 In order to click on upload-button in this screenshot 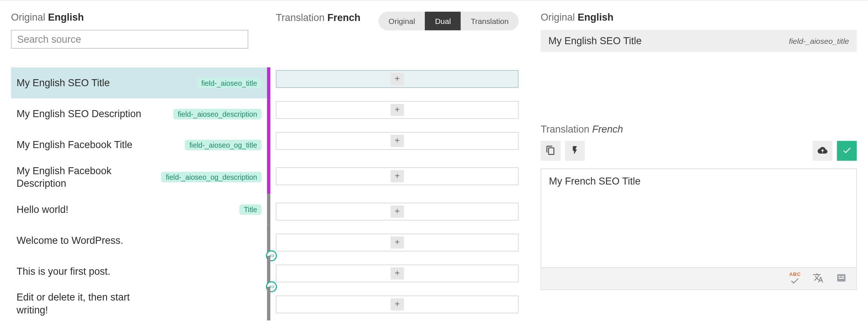, I will do `click(823, 151)`.